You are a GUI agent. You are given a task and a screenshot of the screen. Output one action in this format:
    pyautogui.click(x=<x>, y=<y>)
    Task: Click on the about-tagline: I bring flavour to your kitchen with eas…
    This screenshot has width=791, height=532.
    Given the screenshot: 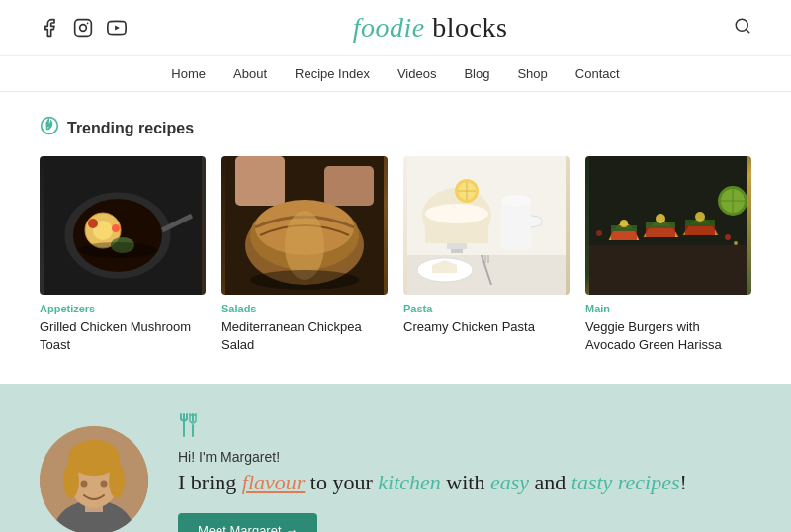 What is the action you would take?
    pyautogui.click(x=465, y=483)
    